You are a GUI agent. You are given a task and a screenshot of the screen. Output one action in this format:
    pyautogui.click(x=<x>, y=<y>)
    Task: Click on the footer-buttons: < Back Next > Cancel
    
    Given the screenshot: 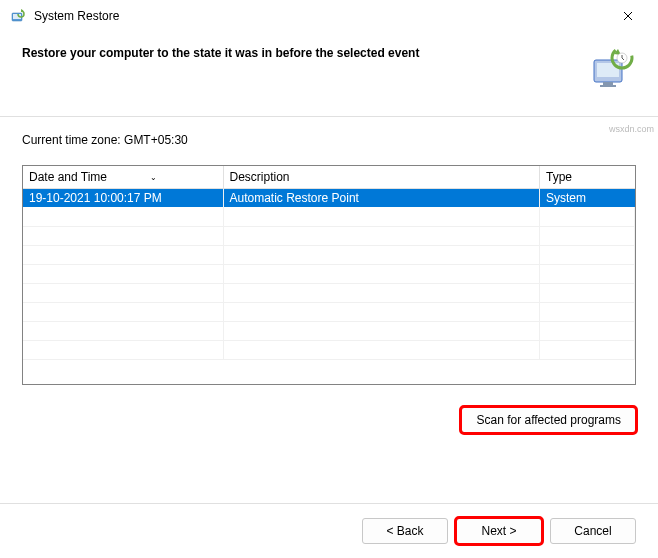 What is the action you would take?
    pyautogui.click(x=329, y=530)
    